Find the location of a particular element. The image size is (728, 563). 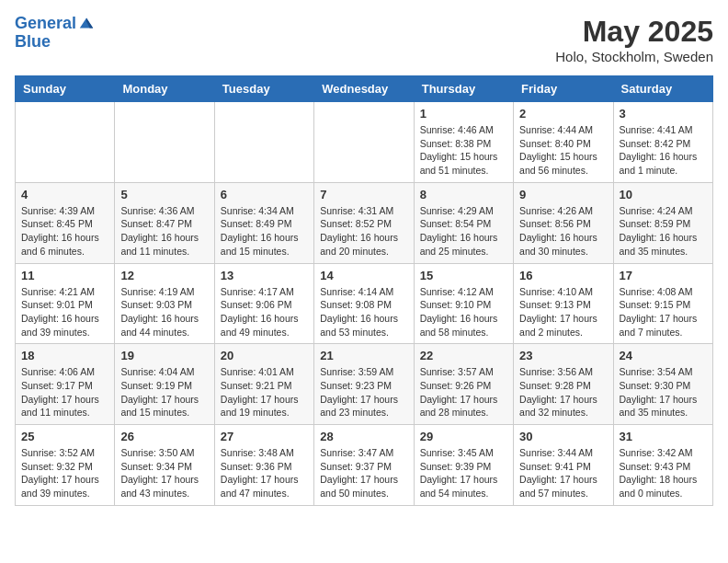

day-info: Daylight: 17 hours and 43 minutes. is located at coordinates (164, 486).